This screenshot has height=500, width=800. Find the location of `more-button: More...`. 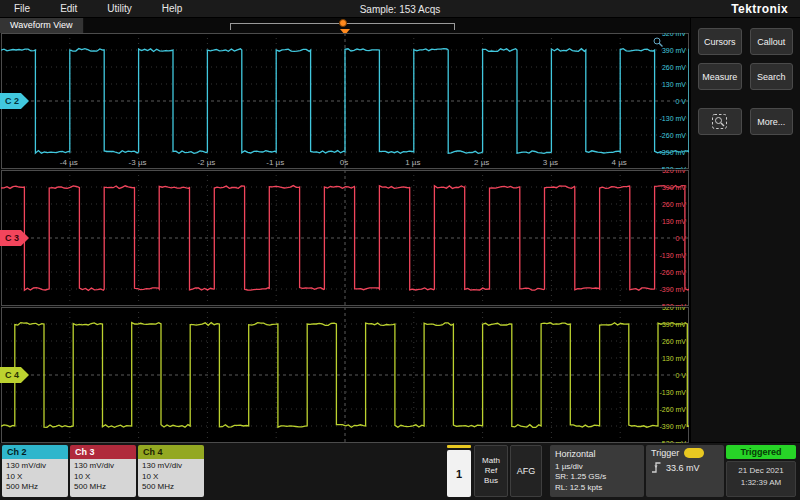

more-button: More... is located at coordinates (772, 122).